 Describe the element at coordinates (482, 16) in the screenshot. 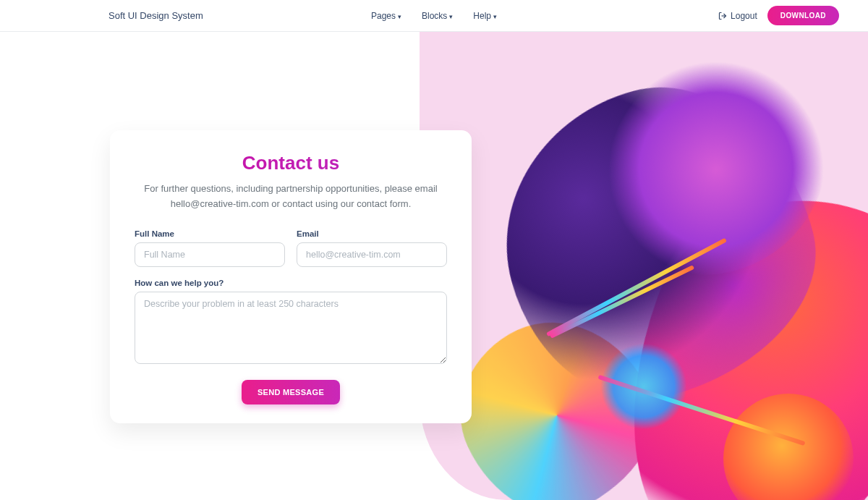

I see `nav-label: Help` at that location.